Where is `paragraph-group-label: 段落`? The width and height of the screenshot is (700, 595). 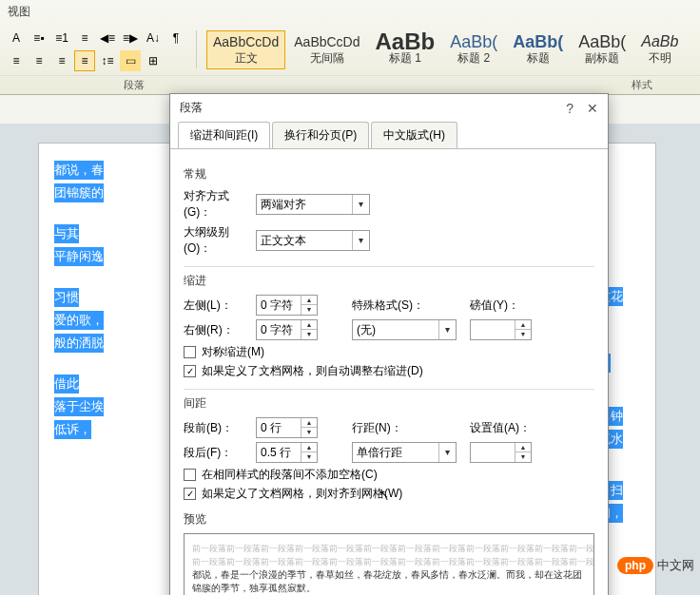
paragraph-group-label: 段落 is located at coordinates (134, 86).